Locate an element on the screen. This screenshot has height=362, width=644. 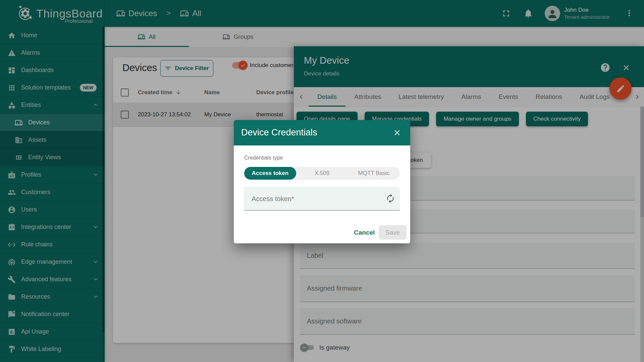
credentials-type-label: Credentials type is located at coordinates (264, 158).